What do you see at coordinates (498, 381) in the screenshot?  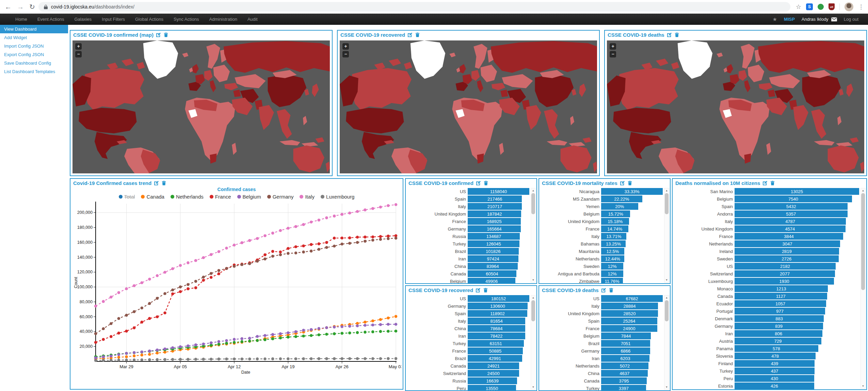 I see `bar-track: 16639` at bounding box center [498, 381].